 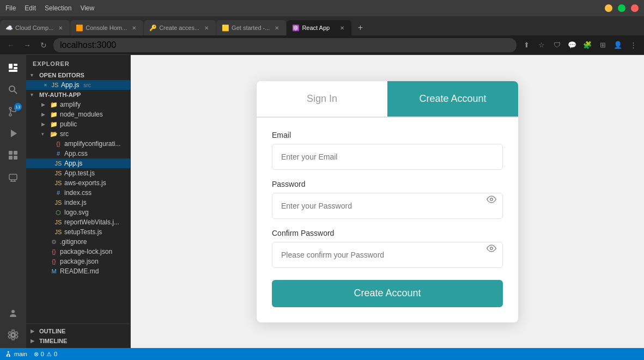 I want to click on chat-icon: 💬, so click(x=572, y=45).